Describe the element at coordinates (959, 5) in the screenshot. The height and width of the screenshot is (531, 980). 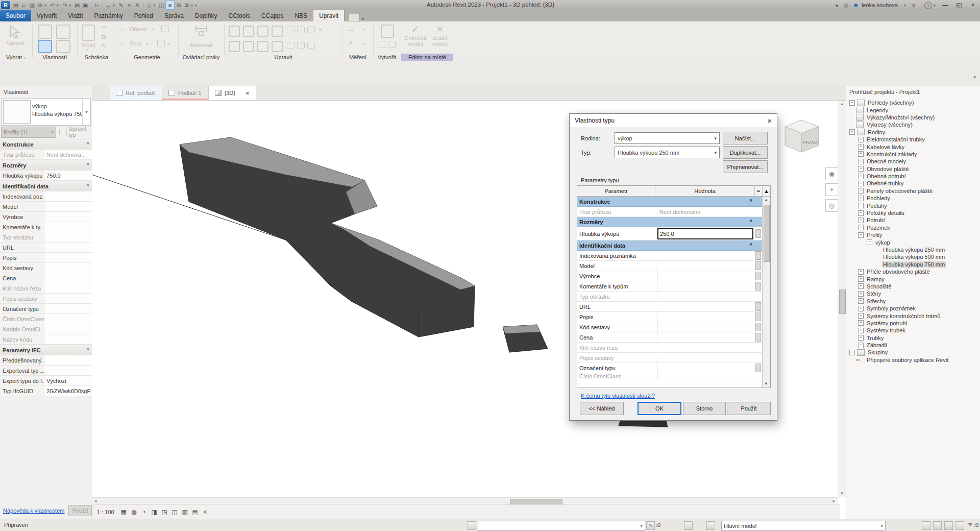
I see `restore-button: ◱` at that location.